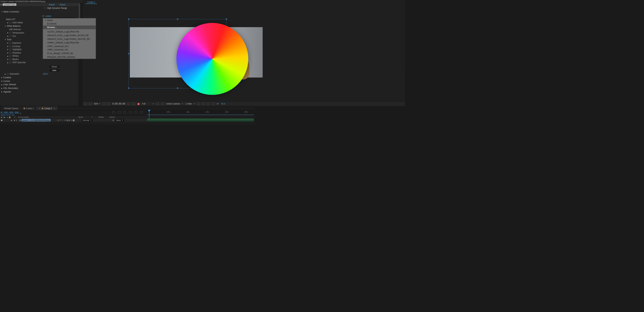 Image resolution: width=644 pixels, height=312 pixels. What do you see at coordinates (41, 2) in the screenshot?
I see `effect-panel-tab: Comp 2 • photo-1421809313281-48f03fa45e9…` at bounding box center [41, 2].